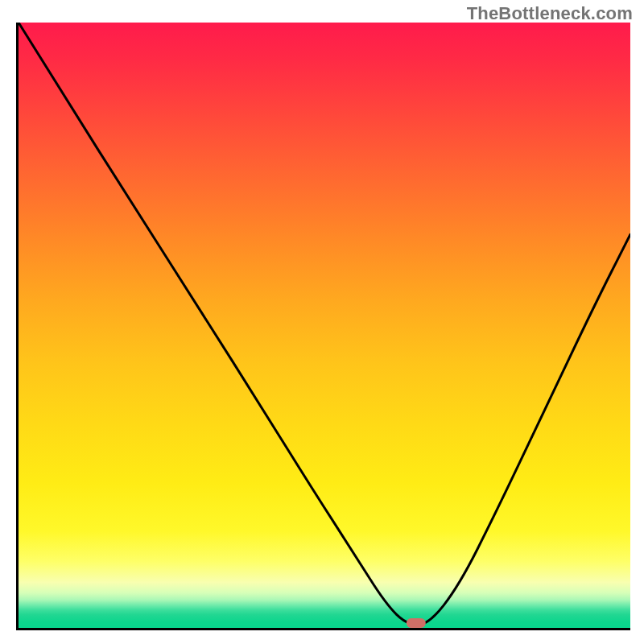  Describe the element at coordinates (416, 623) in the screenshot. I see `optimal-point-marker` at that location.